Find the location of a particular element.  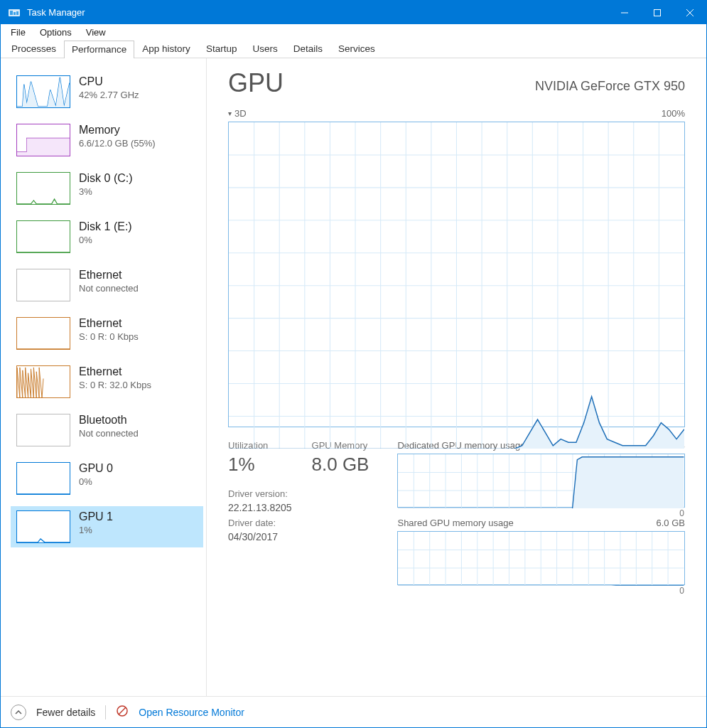

sidebar-item-sub: S: 0 R: 32.0 Kbps is located at coordinates (115, 385).